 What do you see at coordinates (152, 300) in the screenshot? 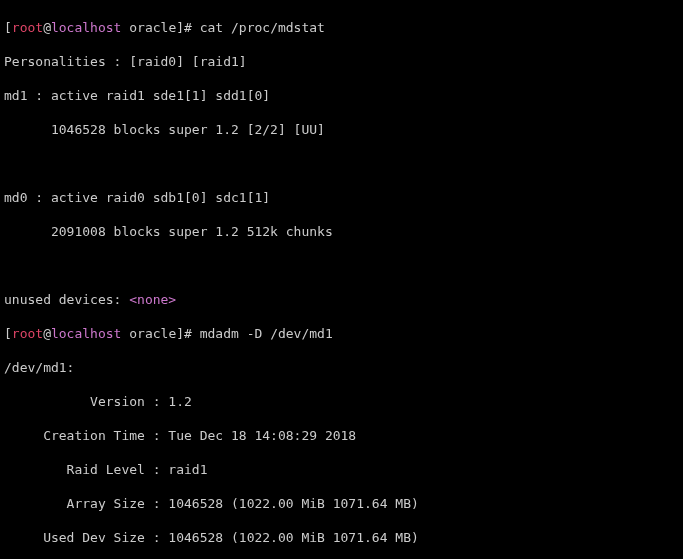
I see `none-token: <none>` at bounding box center [152, 300].